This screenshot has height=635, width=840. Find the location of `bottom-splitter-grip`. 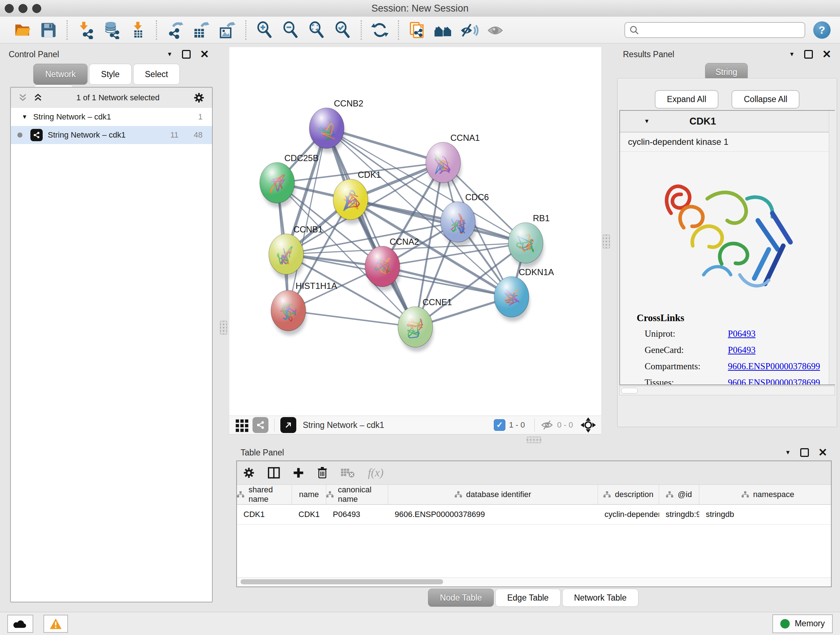

bottom-splitter-grip is located at coordinates (534, 440).